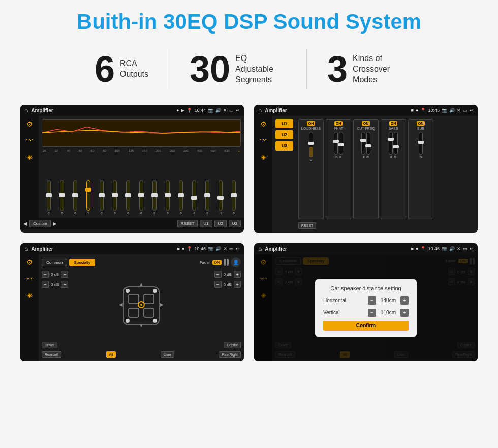 This screenshot has width=498, height=448. Describe the element at coordinates (168, 355) in the screenshot. I see `user-btn: User` at that location.